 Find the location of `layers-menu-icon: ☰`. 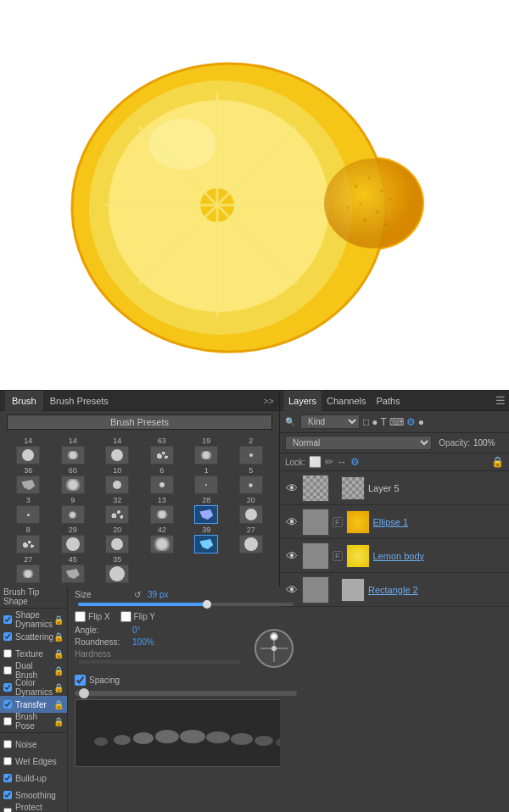

layers-menu-icon: ☰ is located at coordinates (501, 400).